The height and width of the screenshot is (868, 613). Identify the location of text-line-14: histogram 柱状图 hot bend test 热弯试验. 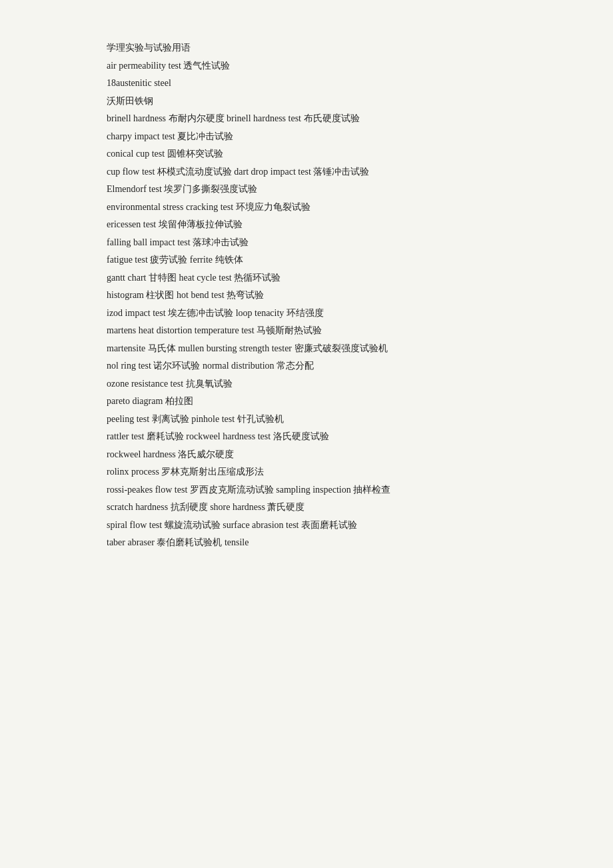
(306, 296).